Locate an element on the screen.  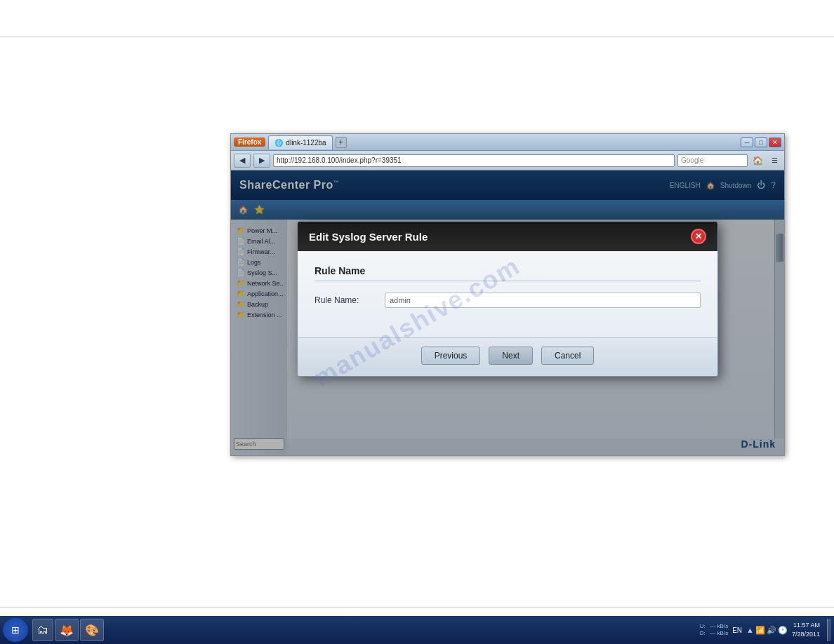
browser-addressbar: ◀ ▶ http://192.168.0.100/index.php?r=393… is located at coordinates (508, 161).